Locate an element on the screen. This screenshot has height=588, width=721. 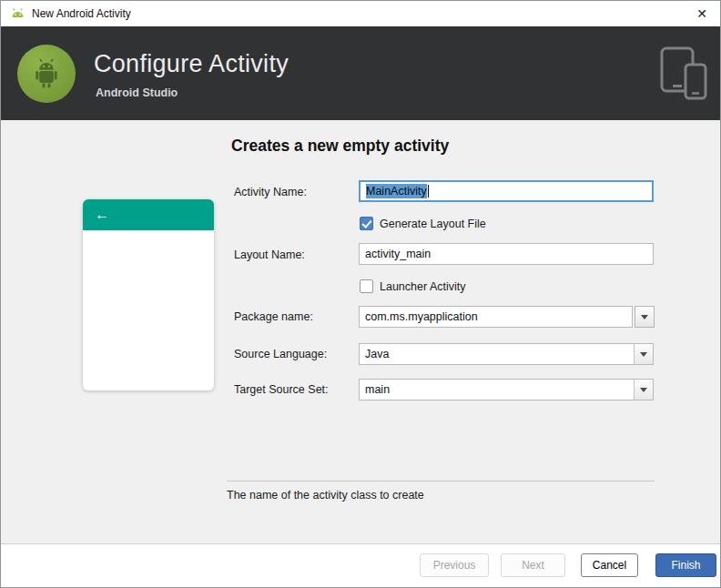
header-subtitle: Android Studio is located at coordinates (137, 93).